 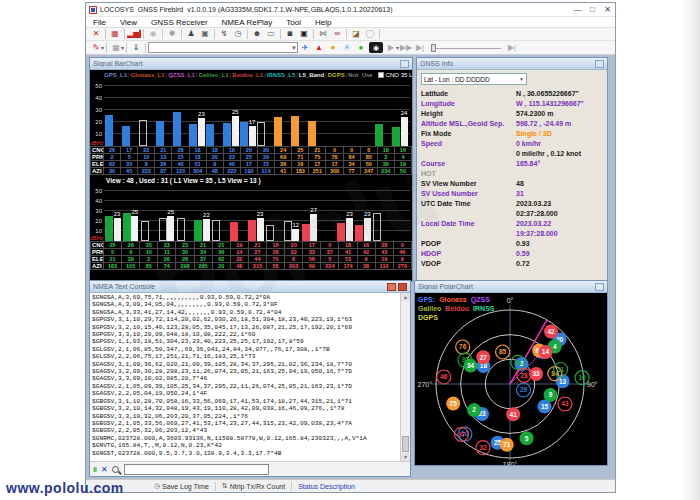 I want to click on search-icon, so click(x=116, y=470).